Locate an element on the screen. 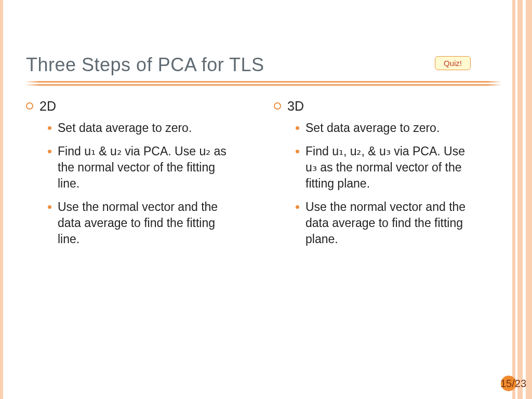 The width and height of the screenshot is (532, 399). list-heading: 2D is located at coordinates (139, 106).